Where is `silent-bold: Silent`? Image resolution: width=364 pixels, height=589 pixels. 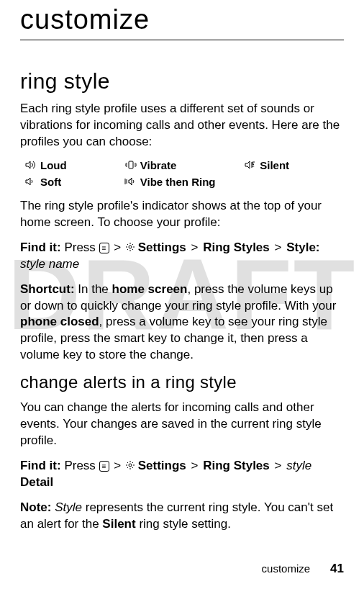
silent-bold: Silent is located at coordinates (119, 524).